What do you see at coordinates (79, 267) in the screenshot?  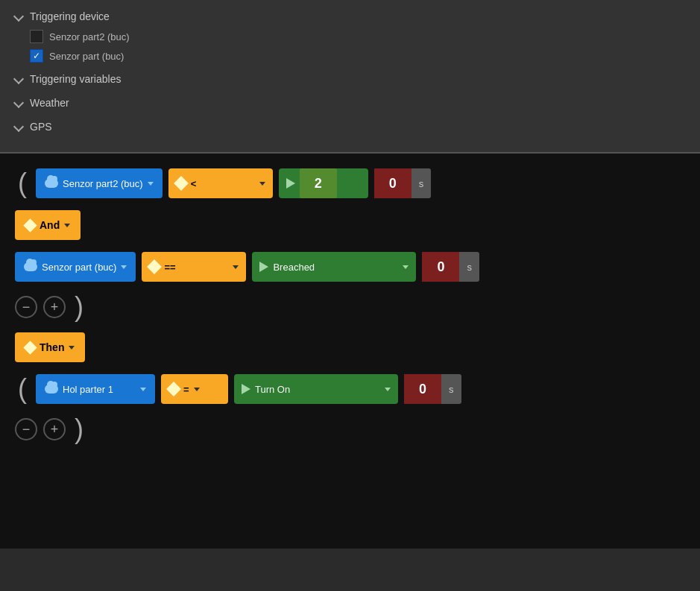 I see `device-label-2: Senzor part (buc)` at bounding box center [79, 267].